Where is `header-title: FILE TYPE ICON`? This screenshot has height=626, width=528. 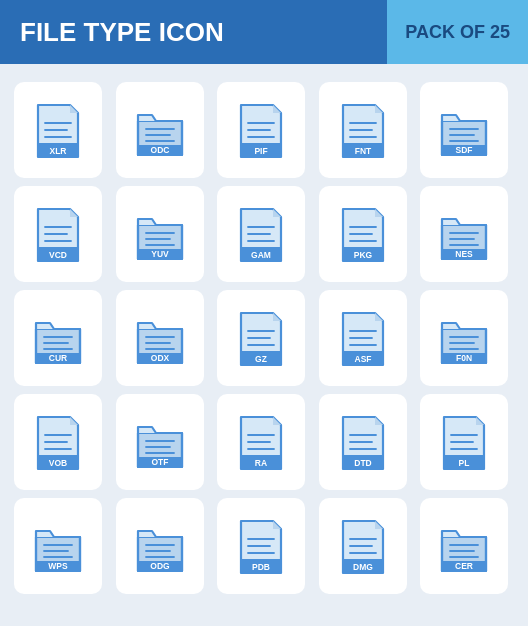 header-title: FILE TYPE ICON is located at coordinates (194, 32).